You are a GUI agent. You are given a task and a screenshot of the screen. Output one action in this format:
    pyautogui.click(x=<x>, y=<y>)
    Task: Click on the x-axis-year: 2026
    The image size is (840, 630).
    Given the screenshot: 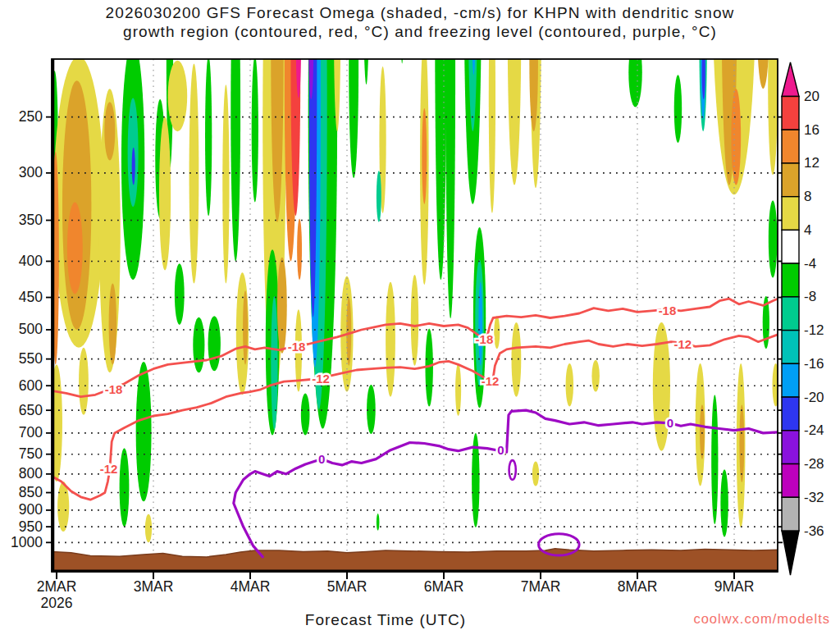 What is the action you would take?
    pyautogui.click(x=57, y=603)
    